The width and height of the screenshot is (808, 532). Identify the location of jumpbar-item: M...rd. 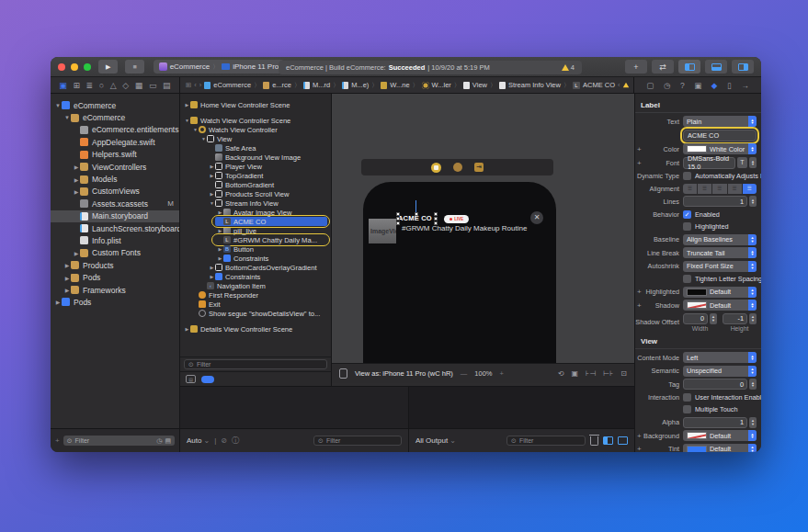
(322, 85).